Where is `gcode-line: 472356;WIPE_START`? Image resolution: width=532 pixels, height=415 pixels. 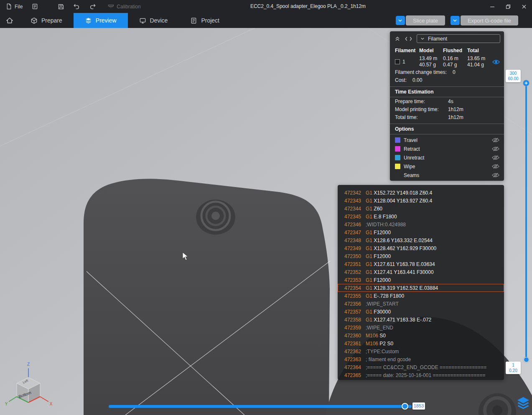
gcode-line: 472356;WIPE_START is located at coordinates (421, 304).